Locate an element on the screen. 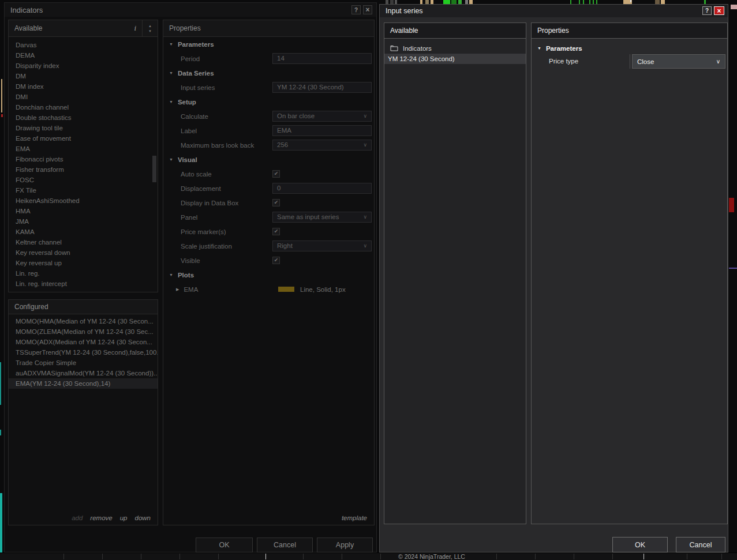 This screenshot has width=737, height=560. available-indicator-item: Ease of movement is located at coordinates (83, 138).